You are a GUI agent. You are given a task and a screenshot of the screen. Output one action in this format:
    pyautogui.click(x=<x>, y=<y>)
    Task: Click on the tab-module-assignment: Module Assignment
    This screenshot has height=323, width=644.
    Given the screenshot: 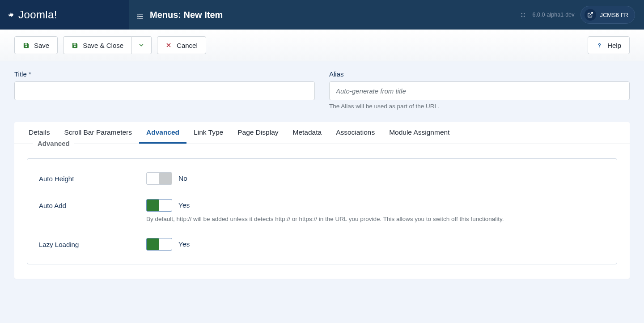 What is the action you would take?
    pyautogui.click(x=419, y=133)
    